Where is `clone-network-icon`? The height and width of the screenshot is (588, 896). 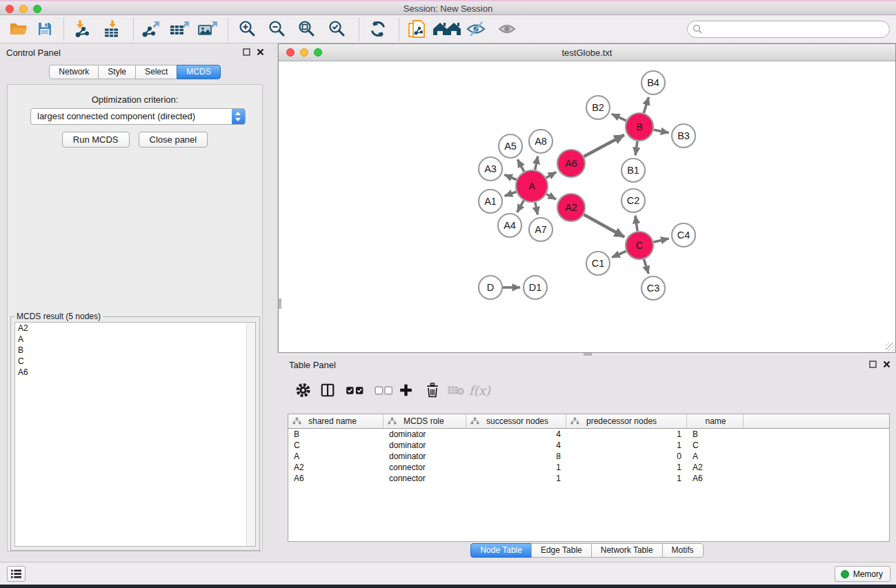
clone-network-icon is located at coordinates (417, 29).